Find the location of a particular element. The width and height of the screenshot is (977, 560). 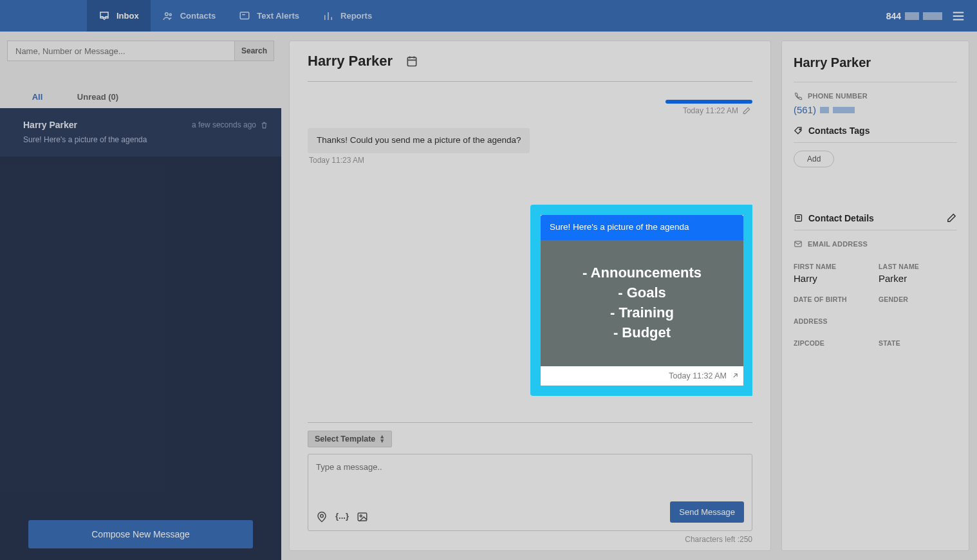

zipcode-field: ZIPCODE is located at coordinates (833, 344).